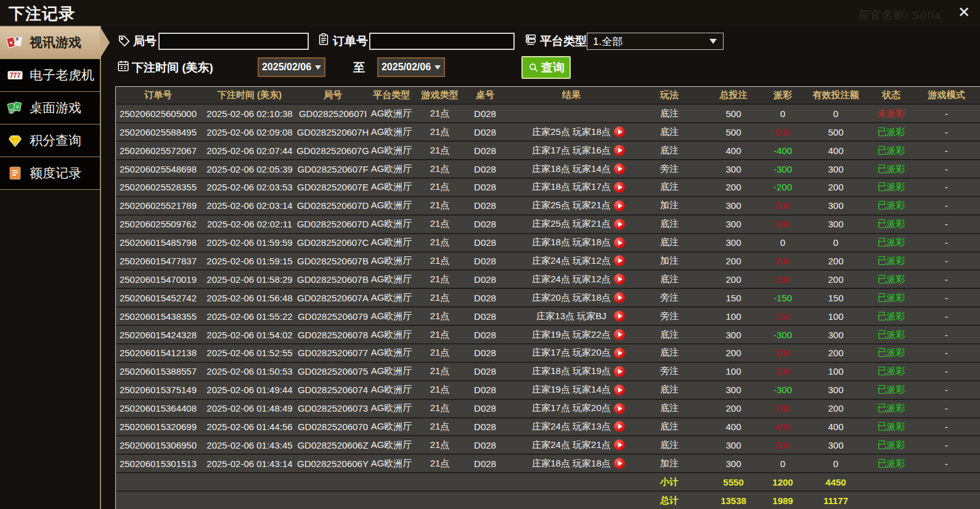 Image resolution: width=980 pixels, height=509 pixels. I want to click on sidebar-item-quota-records: 额度记录, so click(51, 173).